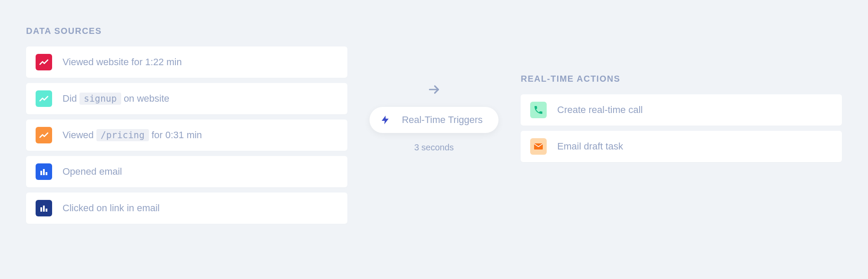 This screenshot has width=868, height=279. I want to click on data-source-label: Viewed/pricingfor 0:31 min, so click(132, 135).